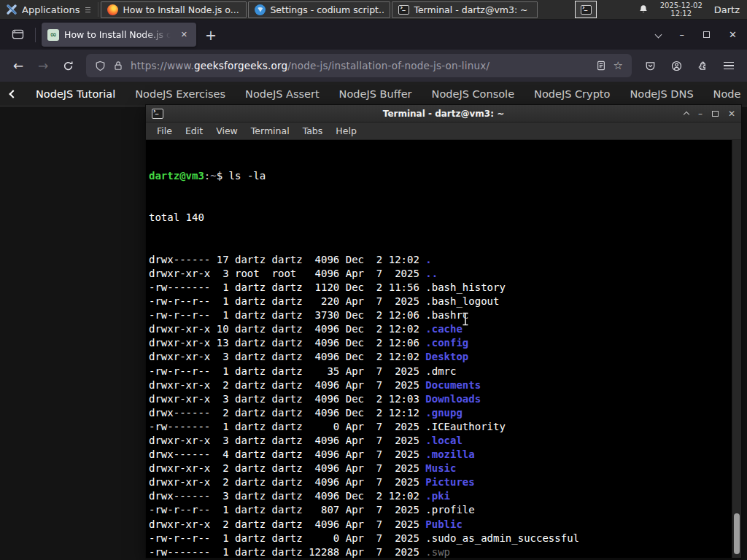  What do you see at coordinates (703, 66) in the screenshot?
I see `extensions-puzzle-icon` at bounding box center [703, 66].